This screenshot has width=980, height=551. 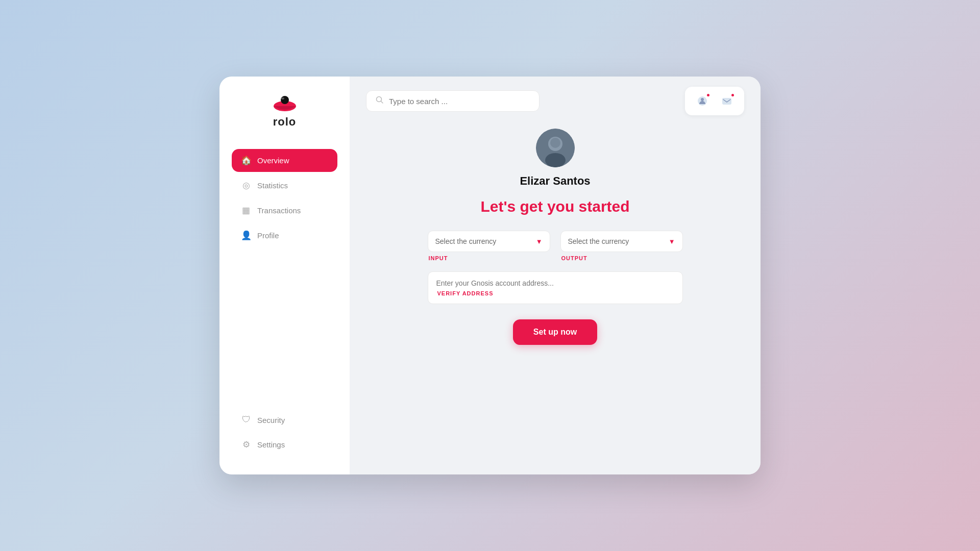 I want to click on sidebar-item-label-transactions: Transactions, so click(x=279, y=210).